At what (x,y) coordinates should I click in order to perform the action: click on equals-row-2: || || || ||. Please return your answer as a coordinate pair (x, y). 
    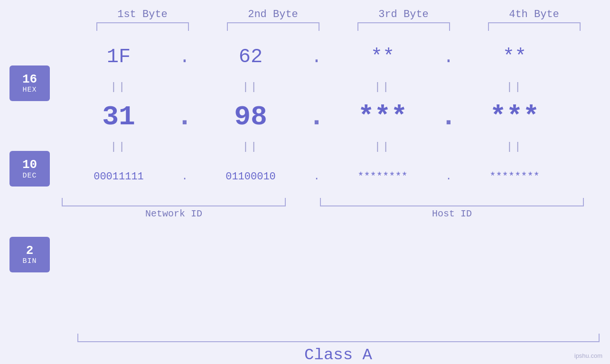
    Looking at the image, I should click on (336, 147).